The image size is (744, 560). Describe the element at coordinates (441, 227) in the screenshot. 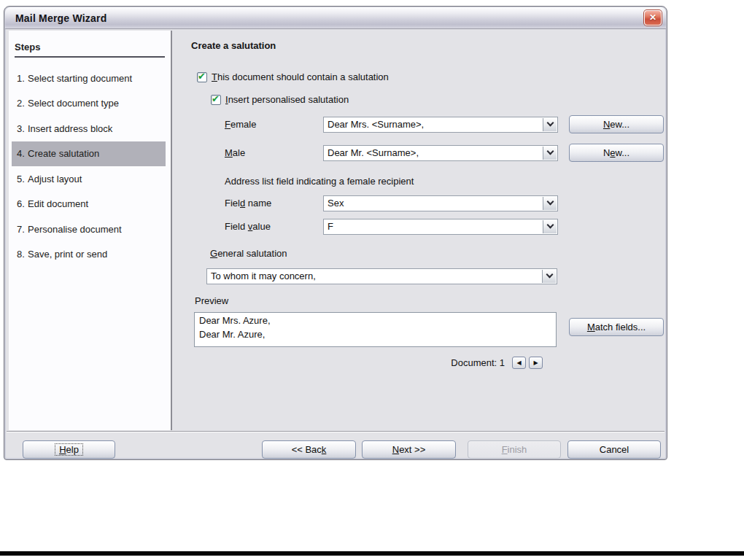

I see `field-value-select: F` at that location.